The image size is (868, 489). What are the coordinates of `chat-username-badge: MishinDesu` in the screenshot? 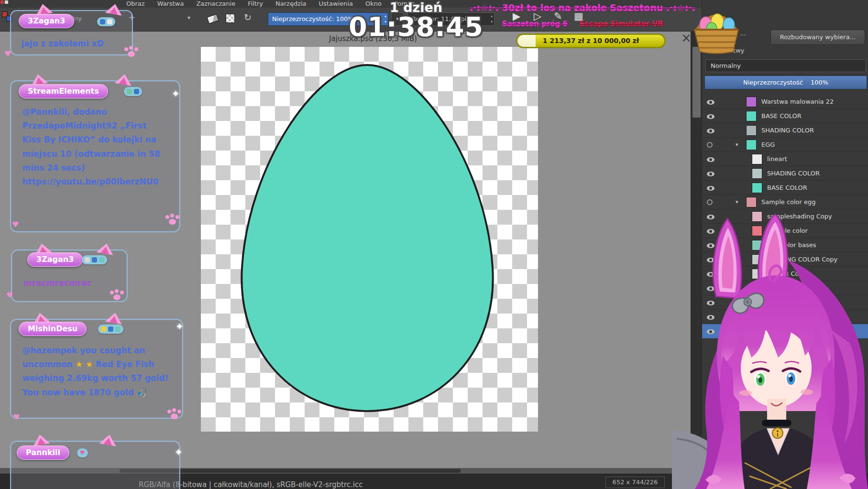 It's located at (53, 329).